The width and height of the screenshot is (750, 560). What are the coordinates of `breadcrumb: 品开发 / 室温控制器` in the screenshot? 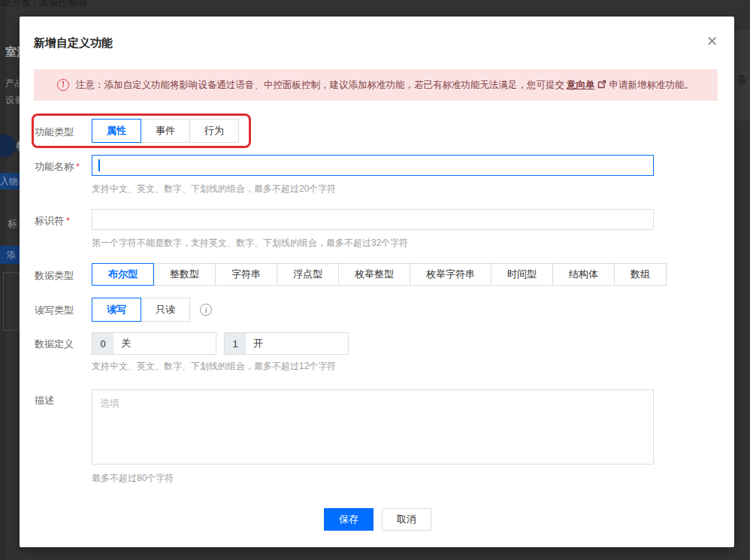 It's located at (45, 5).